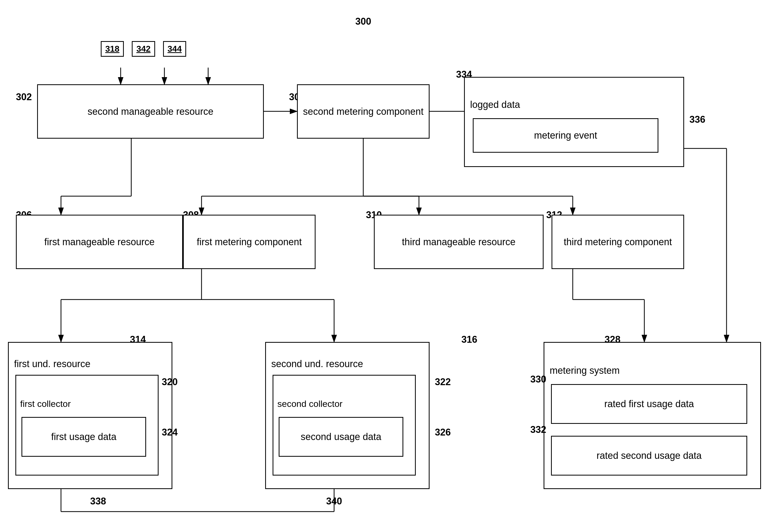  Describe the element at coordinates (538, 379) in the screenshot. I see `label-330: 330` at that location.